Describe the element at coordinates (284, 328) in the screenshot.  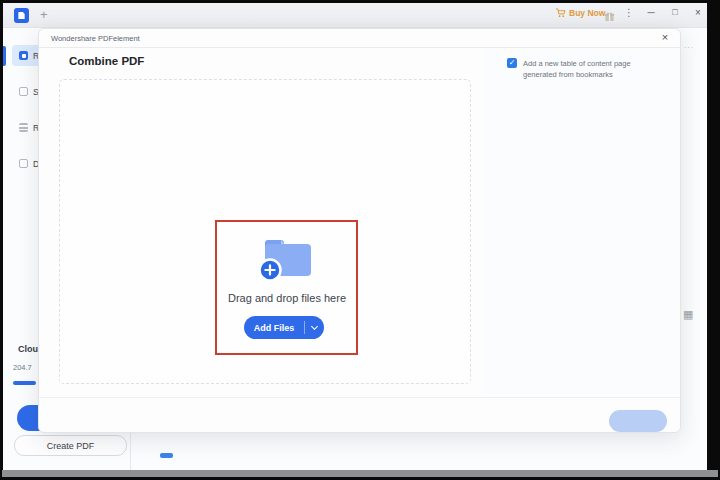
I see `add-files-button: Add Files` at that location.